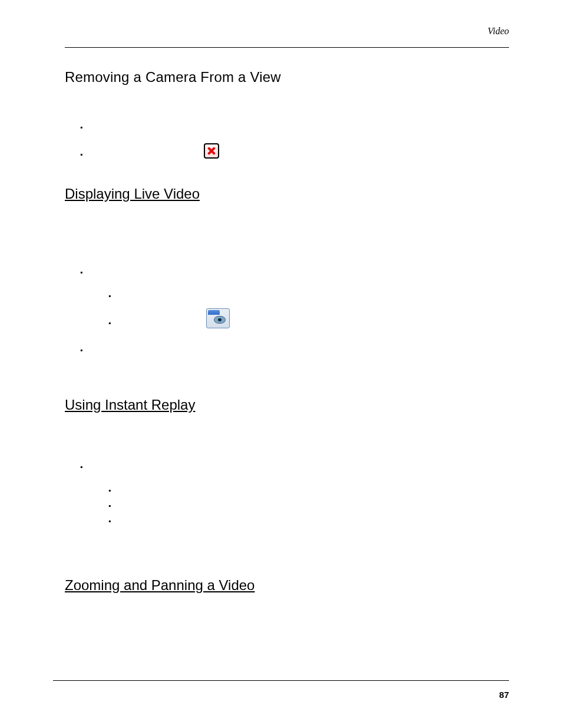  Describe the element at coordinates (287, 405) in the screenshot. I see `heading-using-instant-replay: Using Instant Replay` at that location.